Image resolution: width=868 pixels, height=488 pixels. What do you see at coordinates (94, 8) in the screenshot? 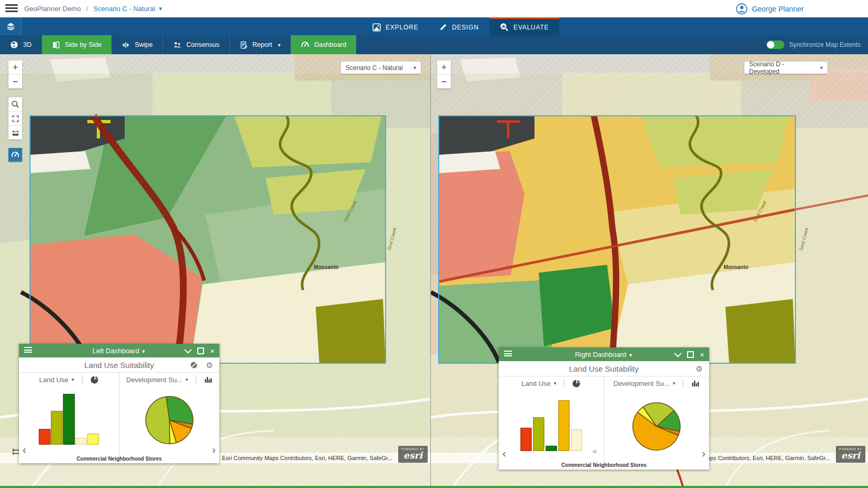
I see `breadcrumb: GeoPlanner Demo / Scenario C - Natural ▼` at bounding box center [94, 8].